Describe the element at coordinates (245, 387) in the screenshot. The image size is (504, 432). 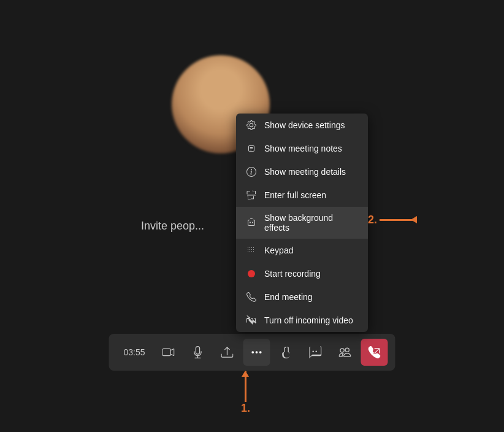
I see `annotation-1-arrow` at that location.